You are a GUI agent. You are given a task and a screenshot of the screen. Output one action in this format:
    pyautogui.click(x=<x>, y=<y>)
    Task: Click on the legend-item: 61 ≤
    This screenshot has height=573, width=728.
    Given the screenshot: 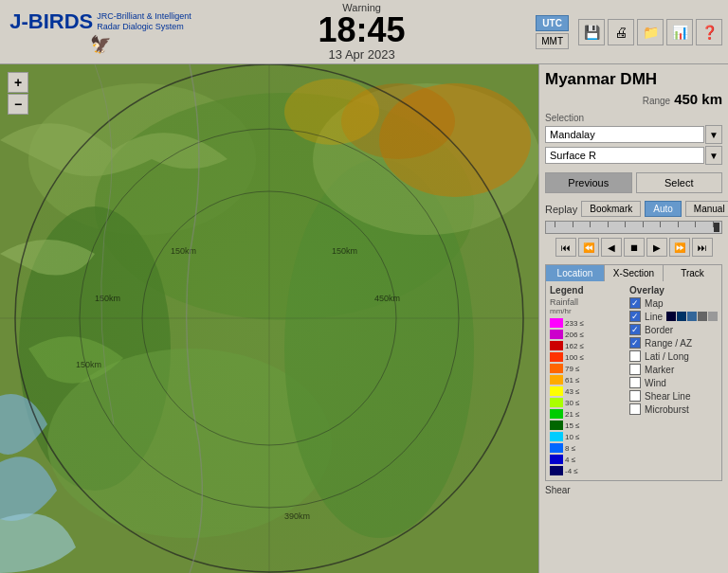 What is the action you would take?
    pyautogui.click(x=587, y=380)
    